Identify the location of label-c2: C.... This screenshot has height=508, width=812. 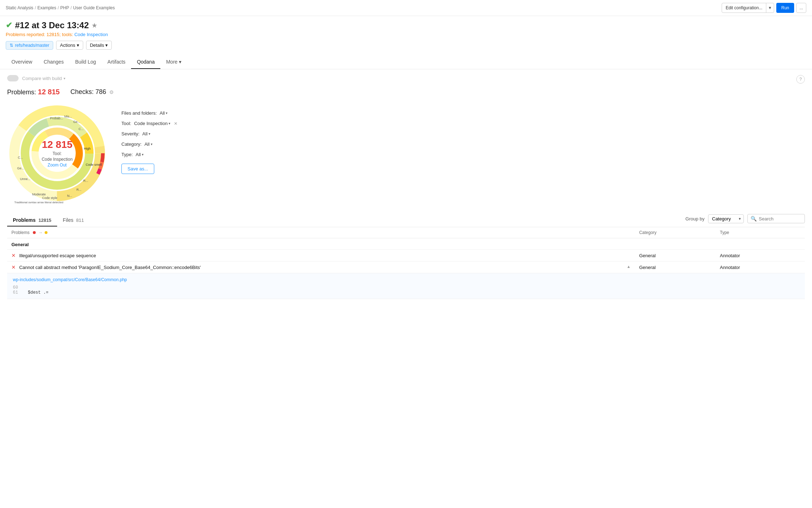
(20, 158).